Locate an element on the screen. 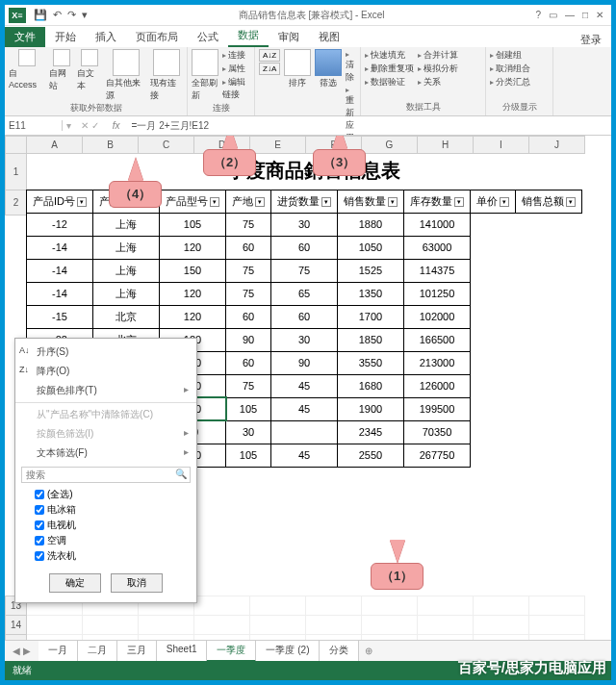  col-total: 销售总额▾ is located at coordinates (549, 201).